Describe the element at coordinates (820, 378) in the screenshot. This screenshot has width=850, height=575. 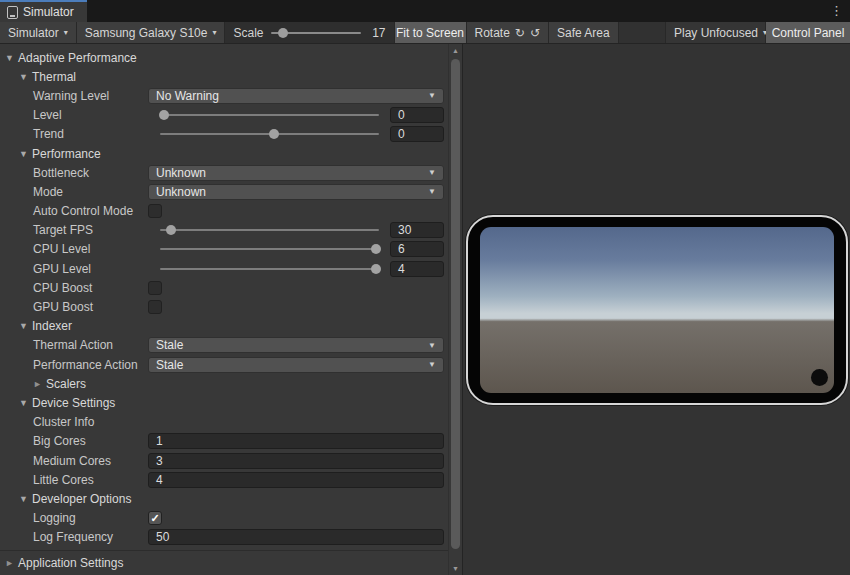
I see `camera-punch-hole` at that location.